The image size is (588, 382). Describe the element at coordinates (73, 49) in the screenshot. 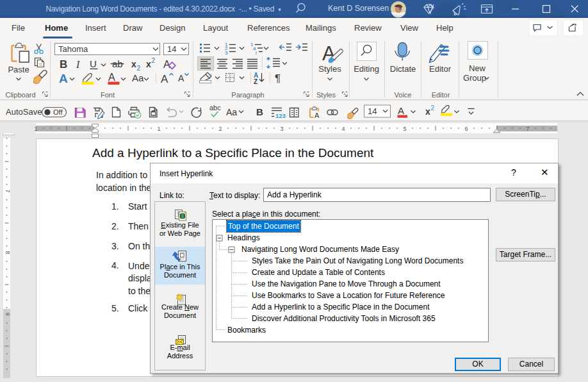

I see `svg-text: Tahoma` at that location.